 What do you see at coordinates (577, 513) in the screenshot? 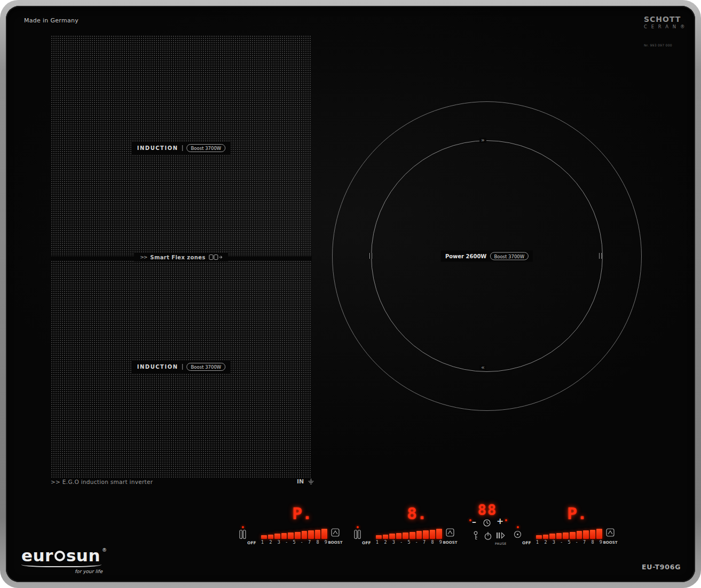
I see `power-level-display: P.` at bounding box center [577, 513].